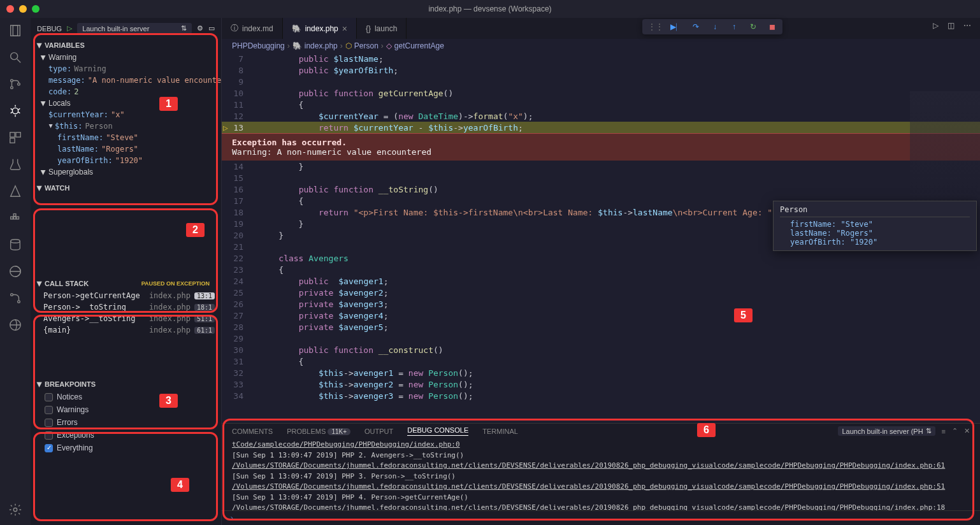 The image size is (980, 525). What do you see at coordinates (252, 431) in the screenshot?
I see `tab-comments: COMMENTS` at bounding box center [252, 431].